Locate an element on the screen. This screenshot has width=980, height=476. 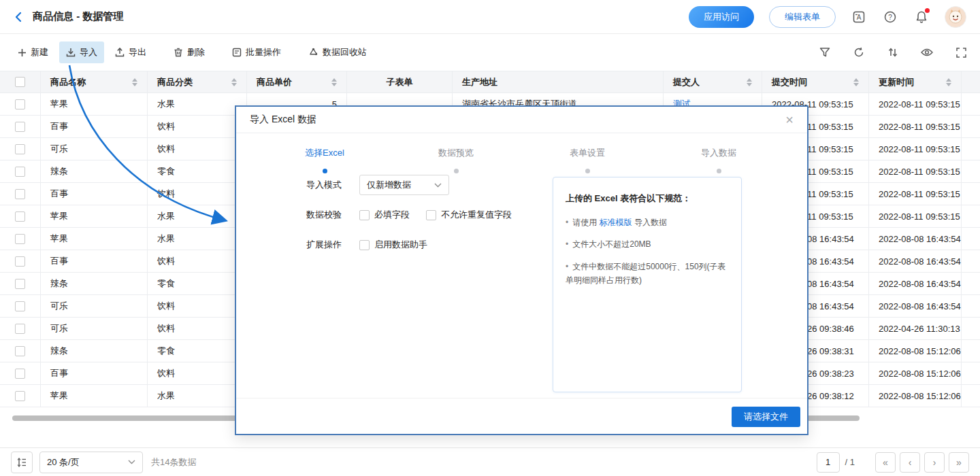
help-icon: ? is located at coordinates (890, 17).